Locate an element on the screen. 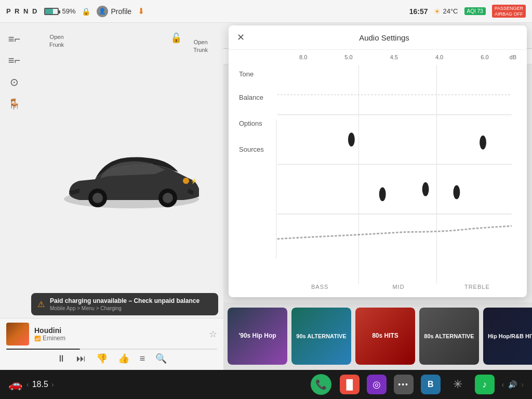  radio-taskbar-button: ▐▌ is located at coordinates (350, 384).